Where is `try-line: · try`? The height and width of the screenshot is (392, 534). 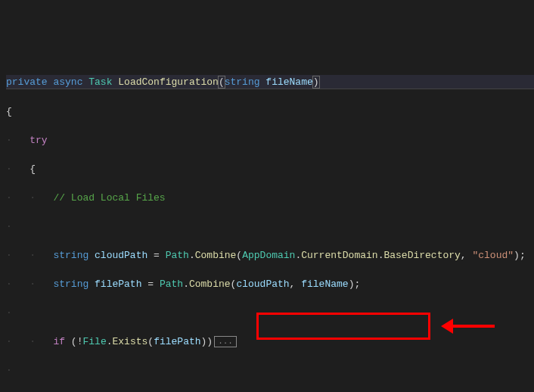 try-line: · try is located at coordinates (270, 141).